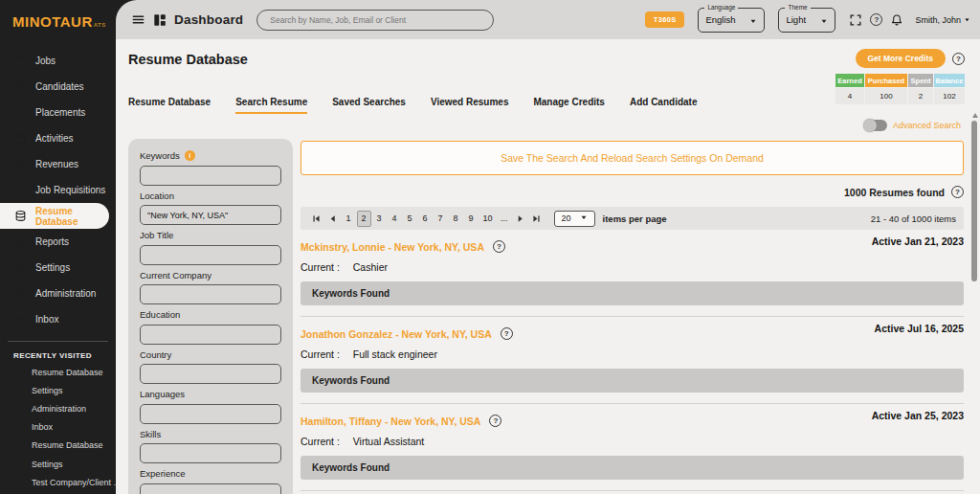 Image resolution: width=980 pixels, height=494 pixels. Describe the element at coordinates (316, 218) in the screenshot. I see `first-page-button` at that location.